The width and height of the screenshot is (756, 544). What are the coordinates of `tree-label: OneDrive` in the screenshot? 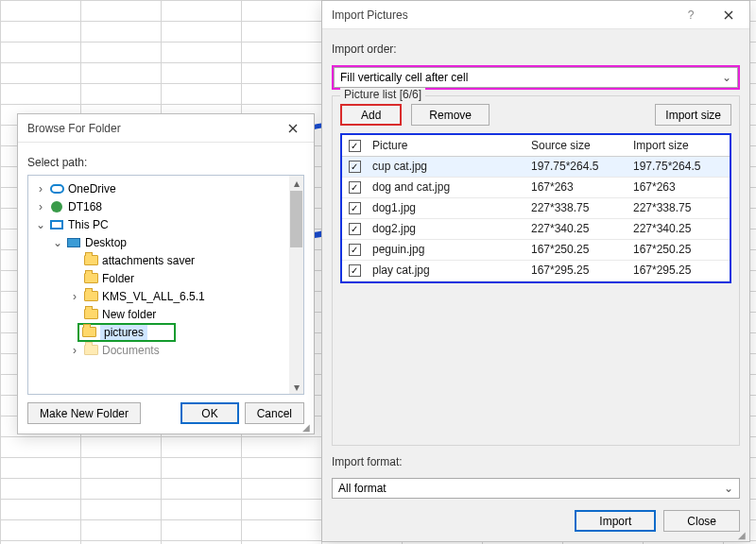 It's located at (93, 189).